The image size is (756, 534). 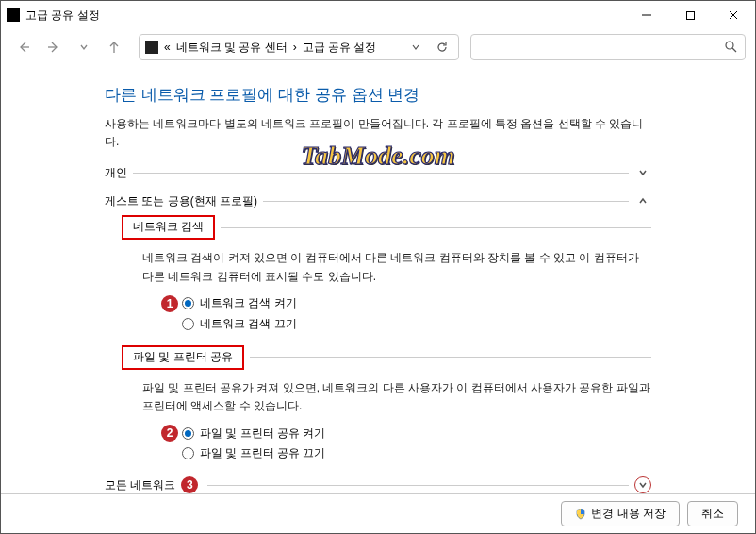 I want to click on nav-forward-button, so click(x=54, y=47).